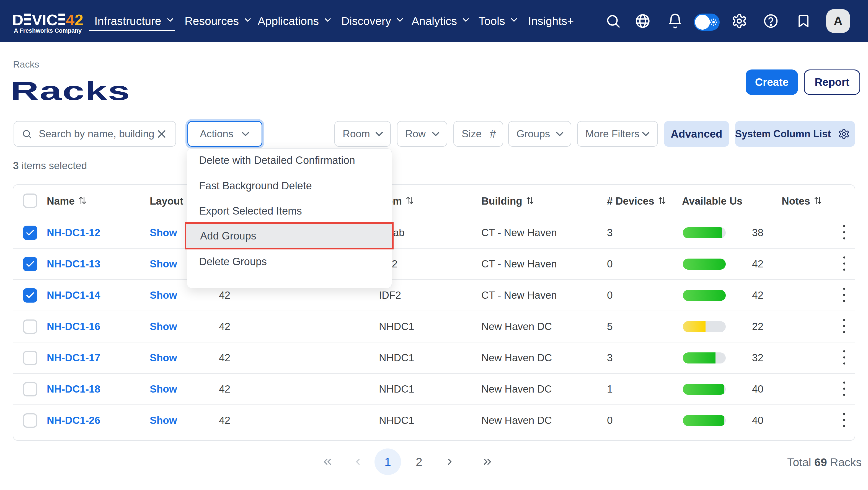 This screenshot has width=868, height=490. What do you see at coordinates (79, 21) in the screenshot?
I see `svg-text: 2` at bounding box center [79, 21].